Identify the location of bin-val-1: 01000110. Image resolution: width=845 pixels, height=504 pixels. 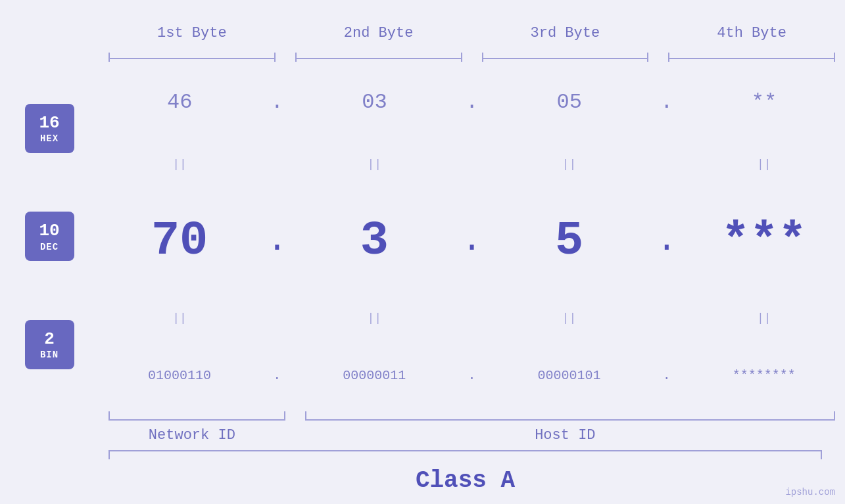
(180, 376).